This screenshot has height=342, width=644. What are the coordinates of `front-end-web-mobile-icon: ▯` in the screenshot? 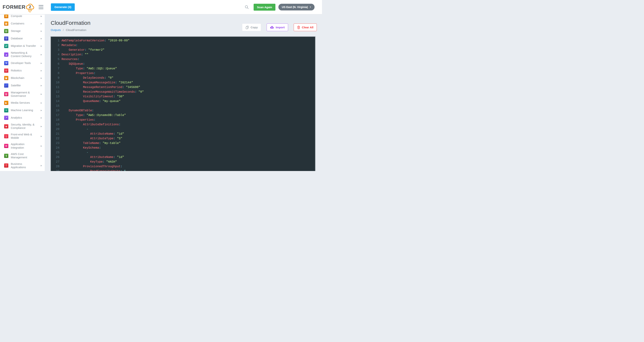 It's located at (6, 136).